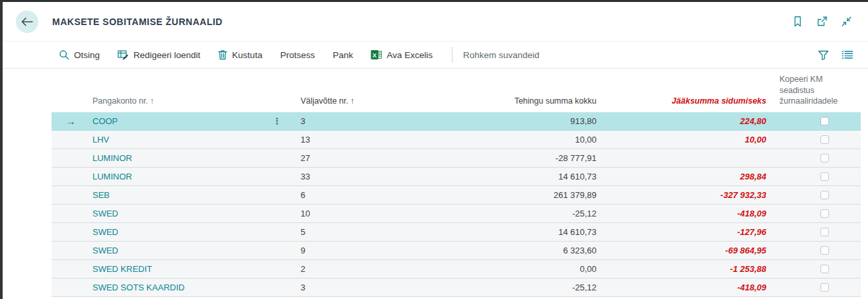  Describe the element at coordinates (105, 121) in the screenshot. I see `bank-account-link: COOP` at that location.